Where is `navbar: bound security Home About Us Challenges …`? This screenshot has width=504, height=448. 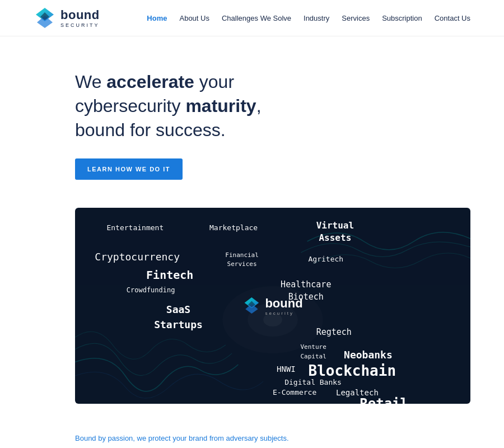 navbar: bound security Home About Us Challenges … is located at coordinates (252, 18).